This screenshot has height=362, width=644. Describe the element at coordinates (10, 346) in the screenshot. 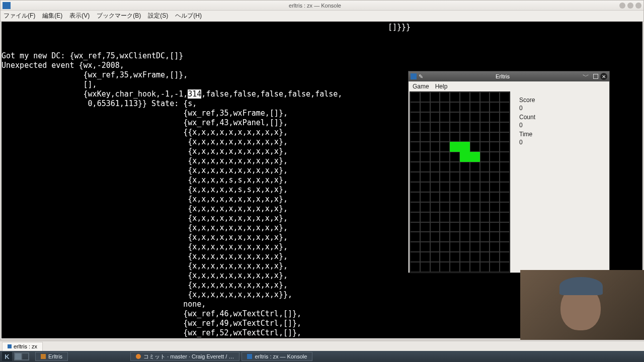

I see `tab-icon` at that location.